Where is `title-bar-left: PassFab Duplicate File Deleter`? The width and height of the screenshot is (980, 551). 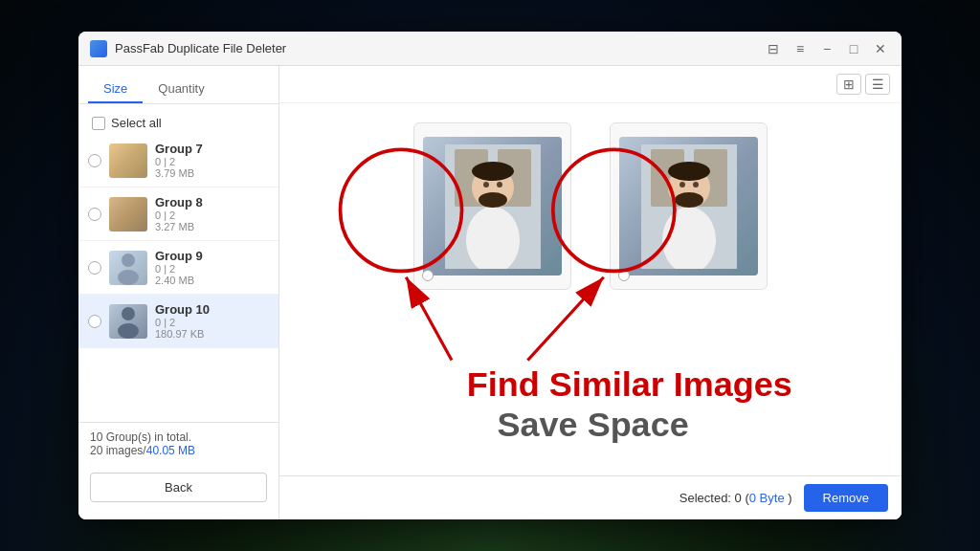
title-bar-left: PassFab Duplicate File Deleter is located at coordinates (188, 49).